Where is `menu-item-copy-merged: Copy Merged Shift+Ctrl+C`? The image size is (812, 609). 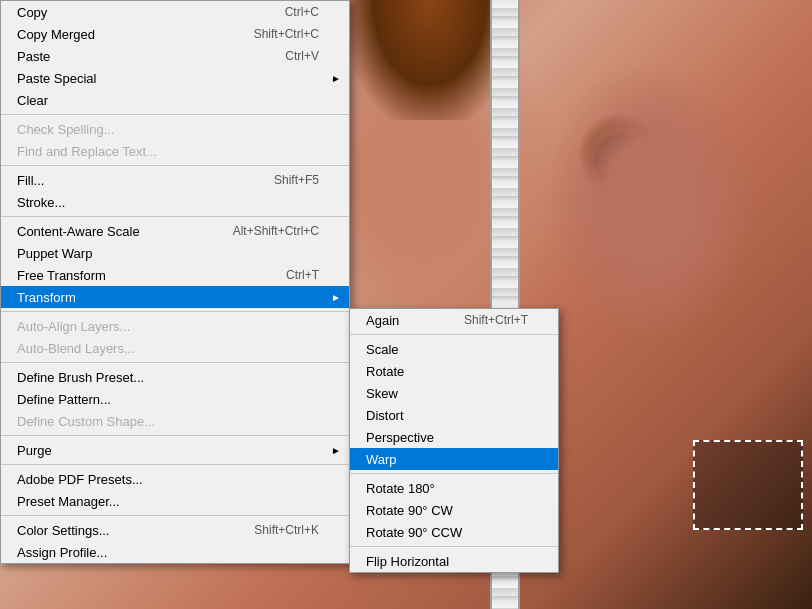 menu-item-copy-merged: Copy Merged Shift+Ctrl+C is located at coordinates (175, 34).